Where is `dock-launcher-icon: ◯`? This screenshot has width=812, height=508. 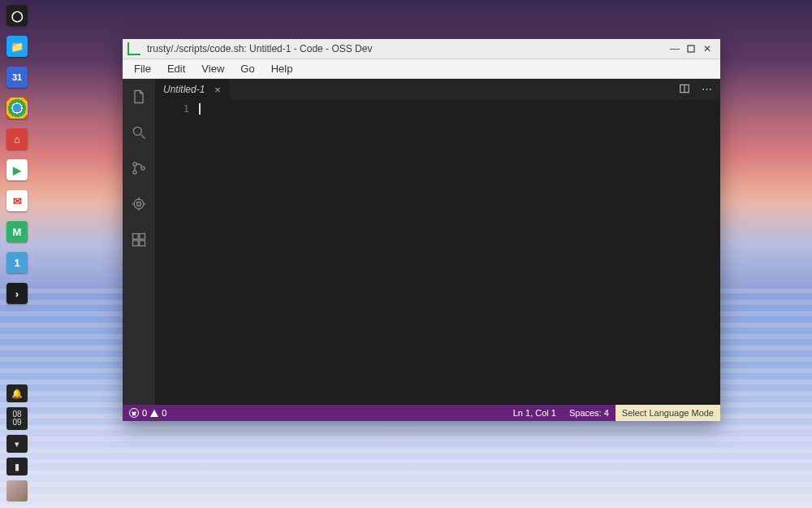 dock-launcher-icon: ◯ is located at coordinates (17, 15).